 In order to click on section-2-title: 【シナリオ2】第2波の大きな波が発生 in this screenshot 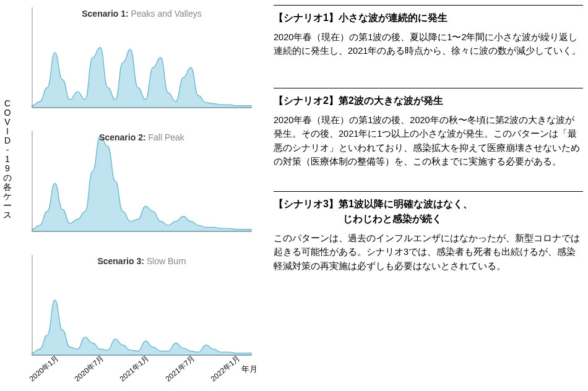, I will do `click(428, 101)`.